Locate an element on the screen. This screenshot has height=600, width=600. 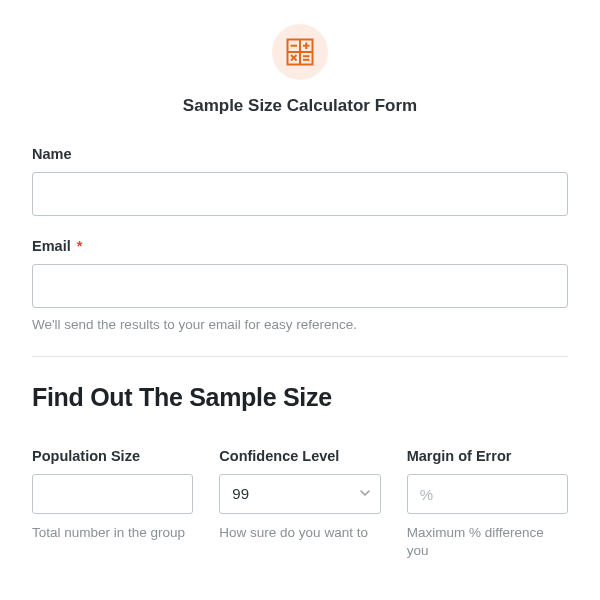
margin-label: Margin of Error is located at coordinates (488, 456).